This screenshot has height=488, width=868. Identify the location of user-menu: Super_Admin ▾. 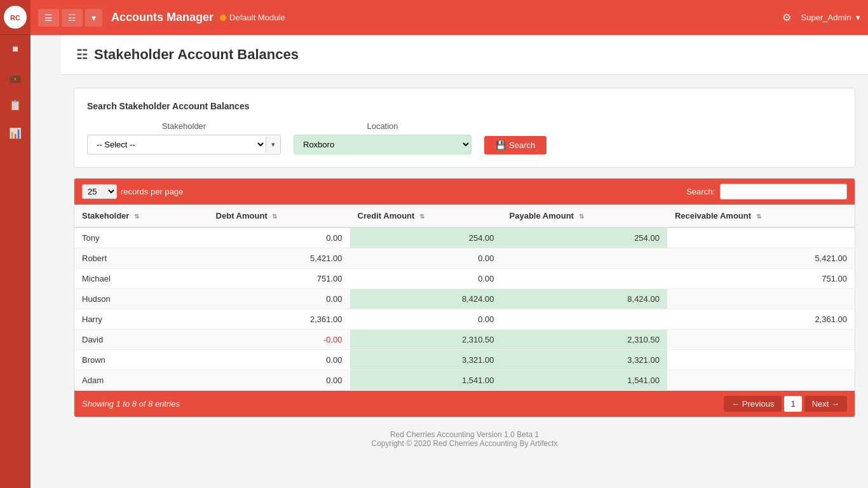
(830, 18).